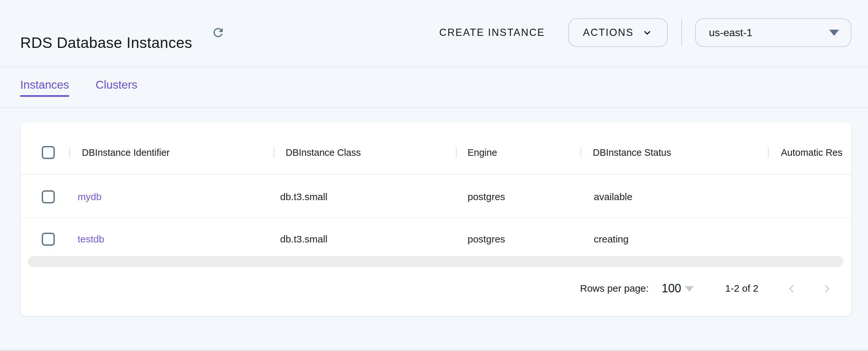 The height and width of the screenshot is (351, 868). I want to click on create-instance-button: CREATE INSTANCE, so click(492, 32).